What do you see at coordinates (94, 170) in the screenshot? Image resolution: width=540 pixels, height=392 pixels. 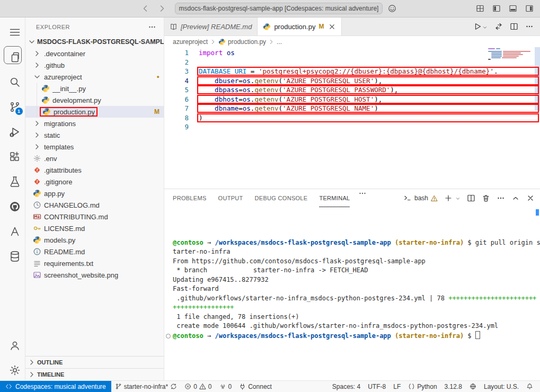 I see `tree-item-gitattributes: .gitattributes` at bounding box center [94, 170].